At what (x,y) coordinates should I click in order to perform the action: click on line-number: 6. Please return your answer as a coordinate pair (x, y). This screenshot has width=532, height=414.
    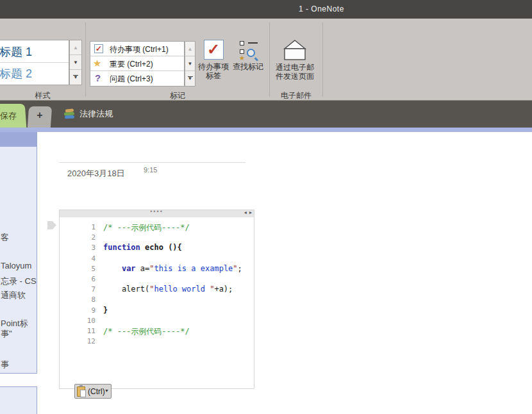
    Looking at the image, I should click on (78, 279).